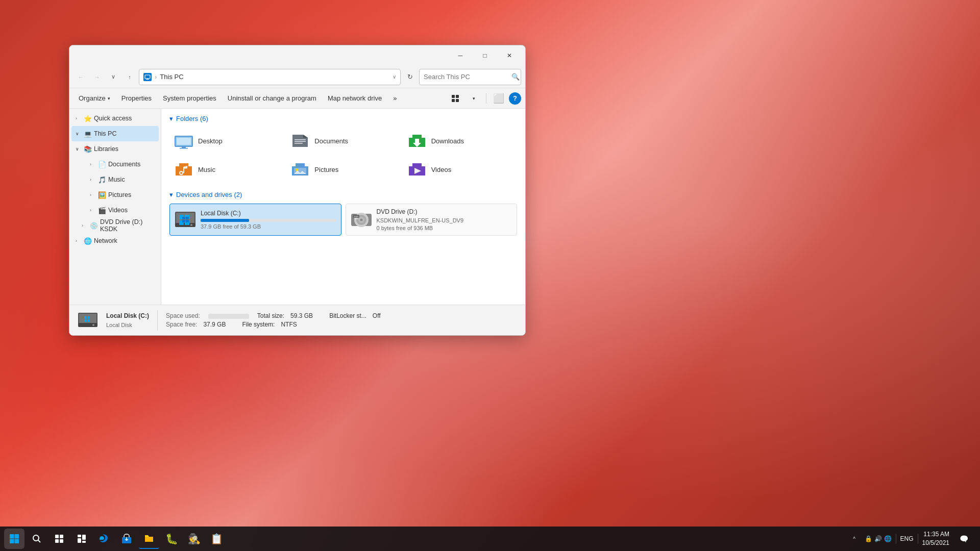 The width and height of the screenshot is (980, 551). Describe the element at coordinates (104, 539) in the screenshot. I see `taskbar-edge-button` at that location.